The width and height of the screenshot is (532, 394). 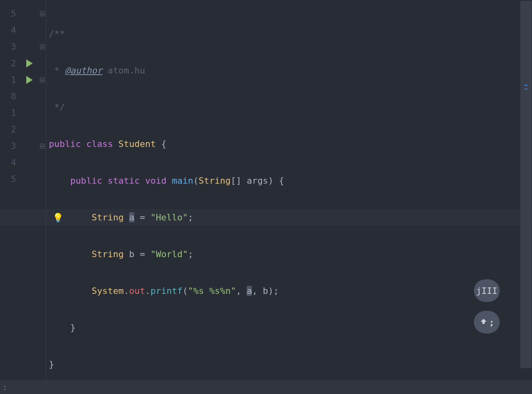 I want to click on code-line: System.out.printf("%s %s%n", a, b);, so click(x=289, y=291).